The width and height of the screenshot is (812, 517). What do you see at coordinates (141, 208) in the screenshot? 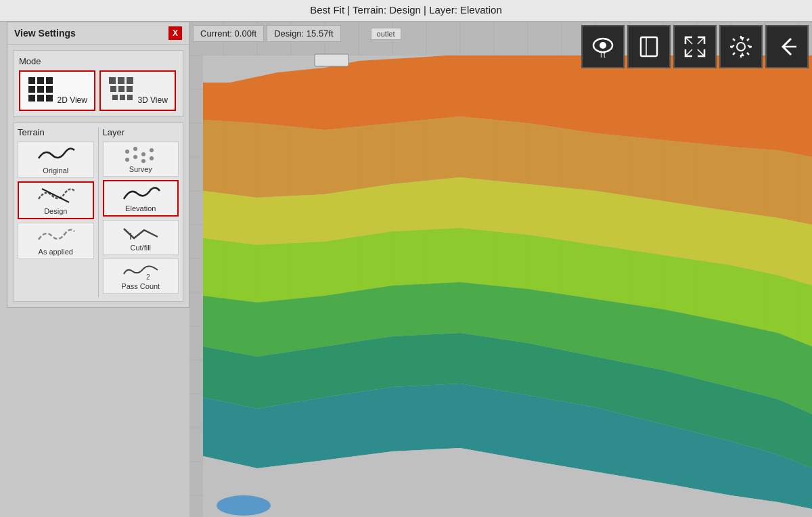
I see `layer-elevation-label: Elevation` at bounding box center [141, 208].